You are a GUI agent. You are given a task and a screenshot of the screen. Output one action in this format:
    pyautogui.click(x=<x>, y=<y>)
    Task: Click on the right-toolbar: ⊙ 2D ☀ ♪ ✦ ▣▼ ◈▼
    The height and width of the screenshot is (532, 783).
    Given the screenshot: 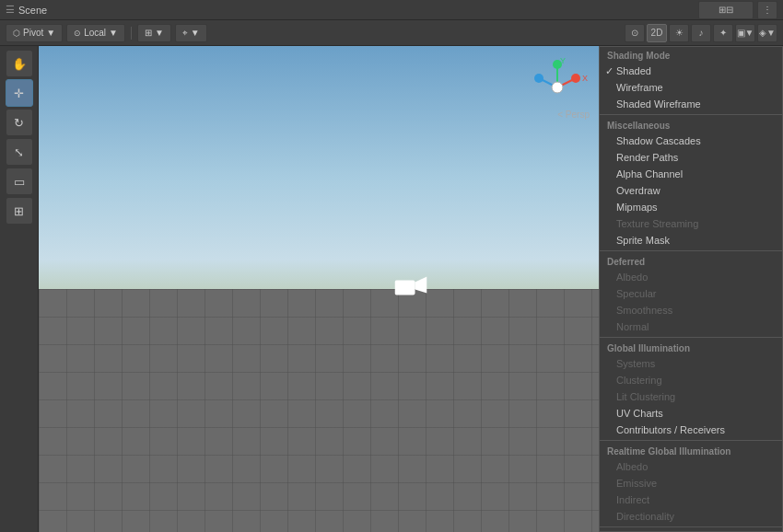 What is the action you would take?
    pyautogui.click(x=701, y=33)
    